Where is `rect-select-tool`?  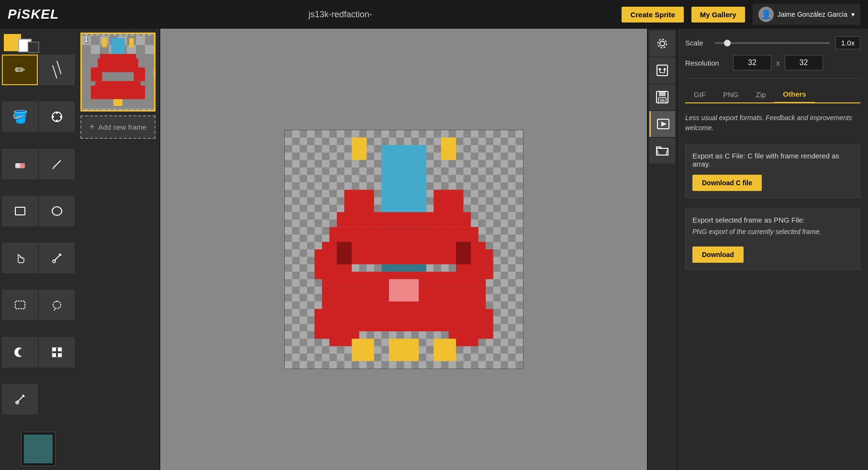 rect-select-tool is located at coordinates (20, 305).